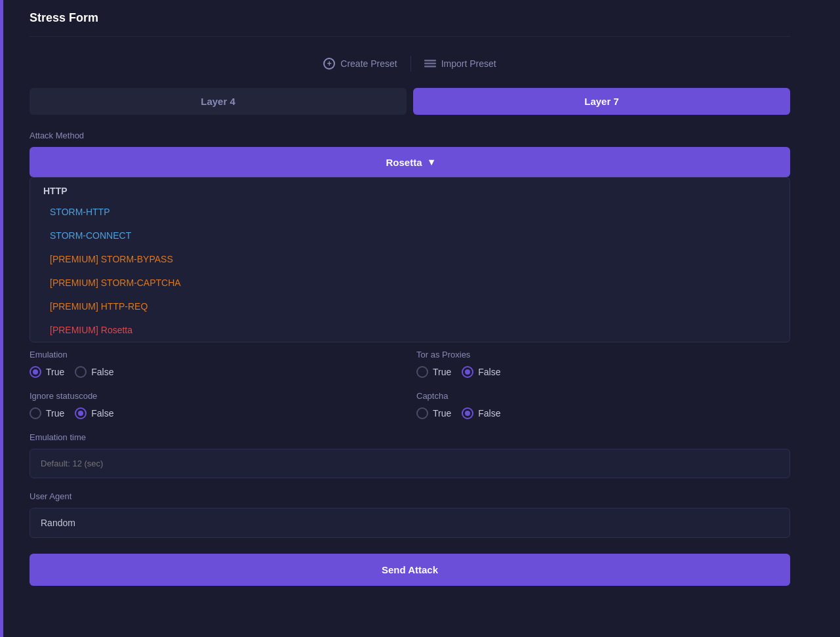 The width and height of the screenshot is (840, 637). I want to click on dropdown-group-label: HTTP, so click(410, 189).